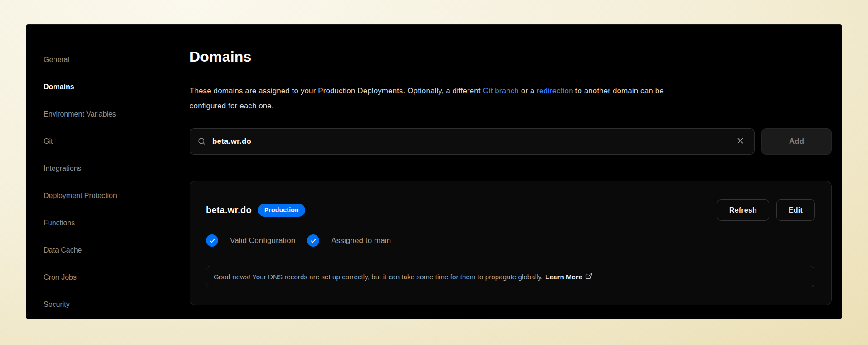  I want to click on search-icon, so click(202, 141).